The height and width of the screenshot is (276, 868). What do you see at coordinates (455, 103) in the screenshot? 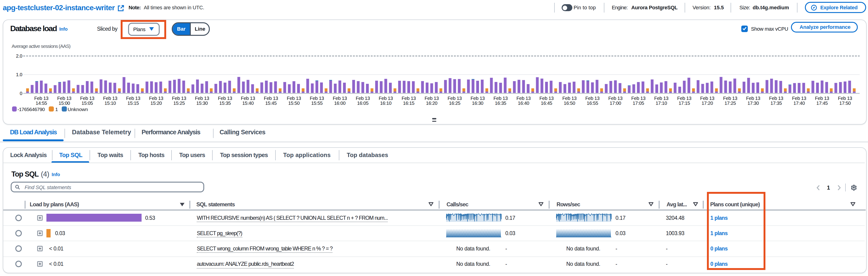
I see `svg-text: 16:25` at bounding box center [455, 103].